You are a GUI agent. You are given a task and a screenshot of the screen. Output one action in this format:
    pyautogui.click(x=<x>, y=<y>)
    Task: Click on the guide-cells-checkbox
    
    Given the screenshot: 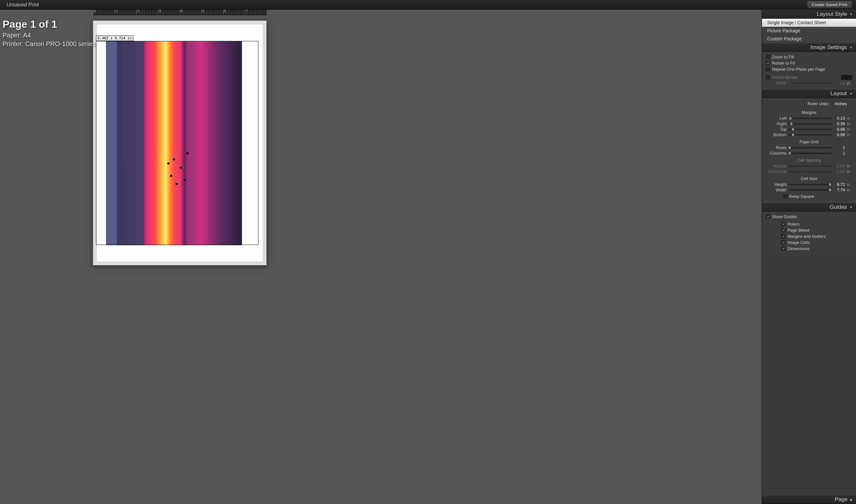 What is the action you would take?
    pyautogui.click(x=784, y=242)
    